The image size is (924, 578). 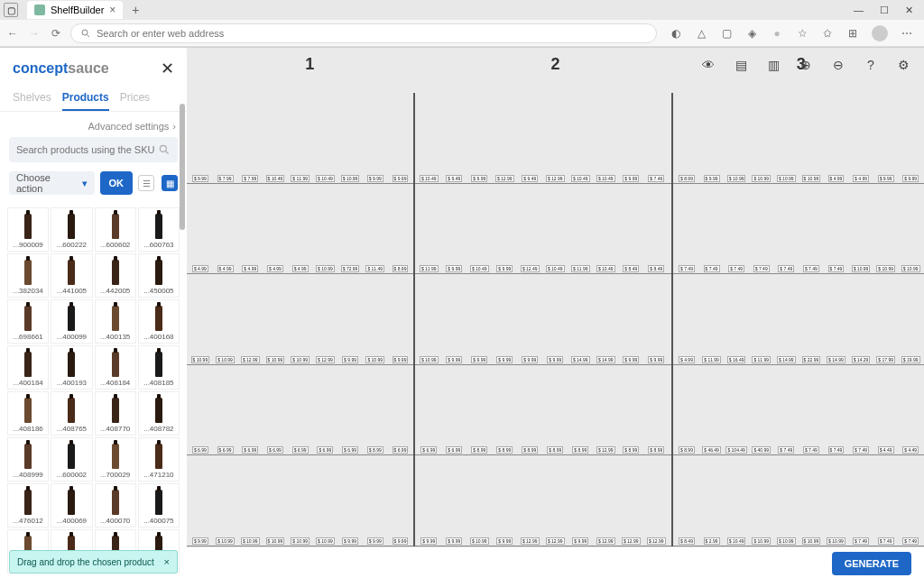 I want to click on product-card: ...600763, so click(x=159, y=229).